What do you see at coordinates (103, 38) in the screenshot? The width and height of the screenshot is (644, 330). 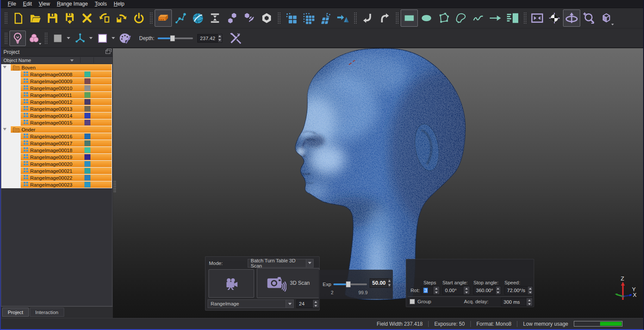 I see `background-color-button` at bounding box center [103, 38].